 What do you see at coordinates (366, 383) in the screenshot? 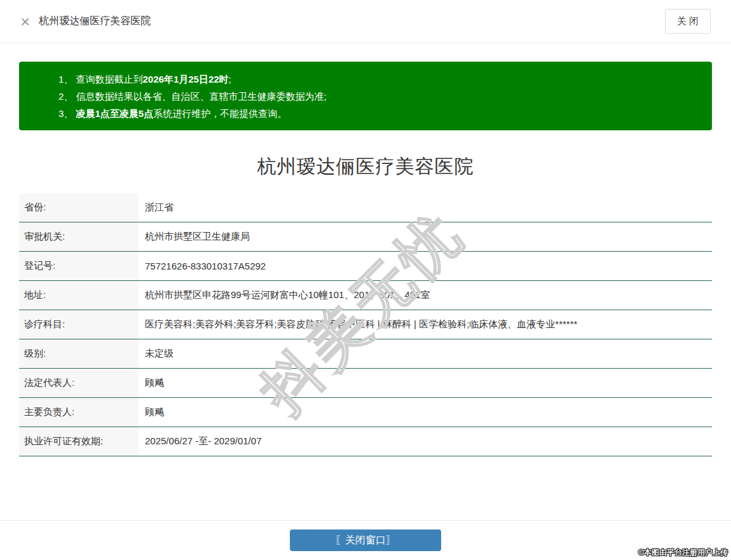
I see `table-row-legal-representative: 法定代表人: 顾飚` at bounding box center [366, 383].